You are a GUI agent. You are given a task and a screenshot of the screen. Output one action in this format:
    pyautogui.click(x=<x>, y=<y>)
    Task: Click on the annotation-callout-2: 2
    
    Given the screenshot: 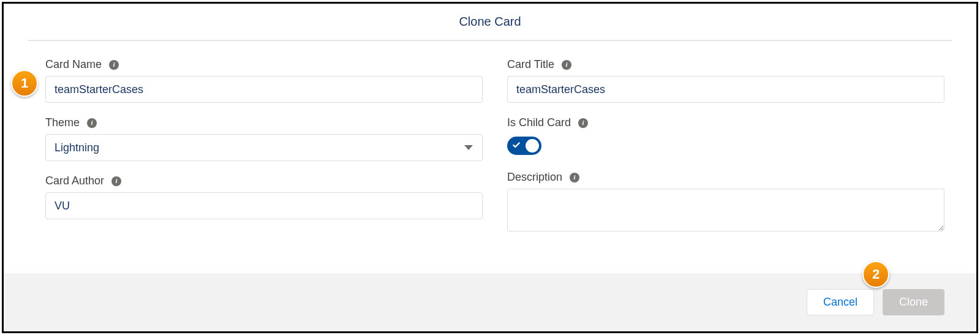 What is the action you would take?
    pyautogui.click(x=876, y=274)
    